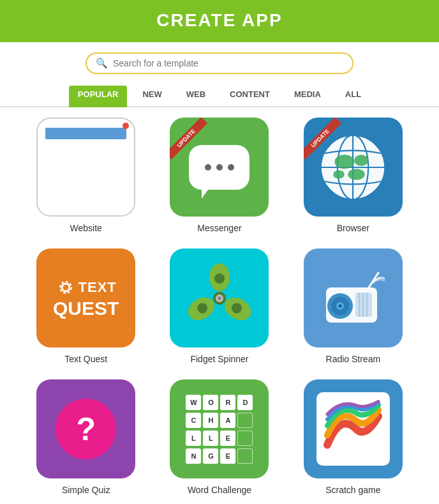 Image resolution: width=439 pixels, height=504 pixels. What do you see at coordinates (353, 490) in the screenshot?
I see `app-scratch-label: Scratch game` at bounding box center [353, 490].